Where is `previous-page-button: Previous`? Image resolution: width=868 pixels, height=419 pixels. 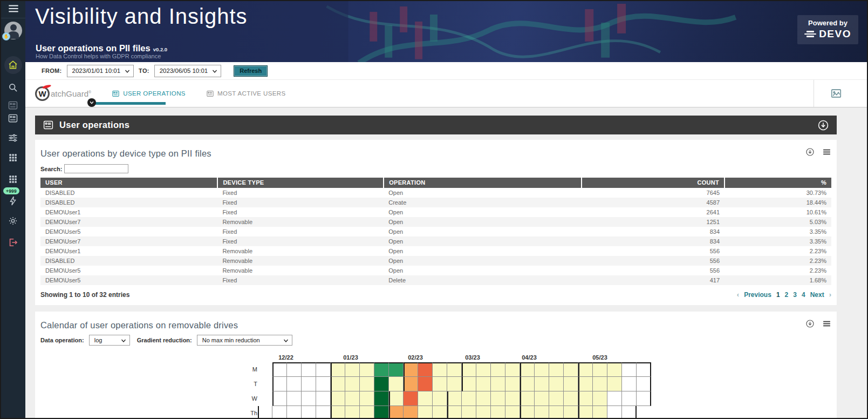 previous-page-button: Previous is located at coordinates (757, 295).